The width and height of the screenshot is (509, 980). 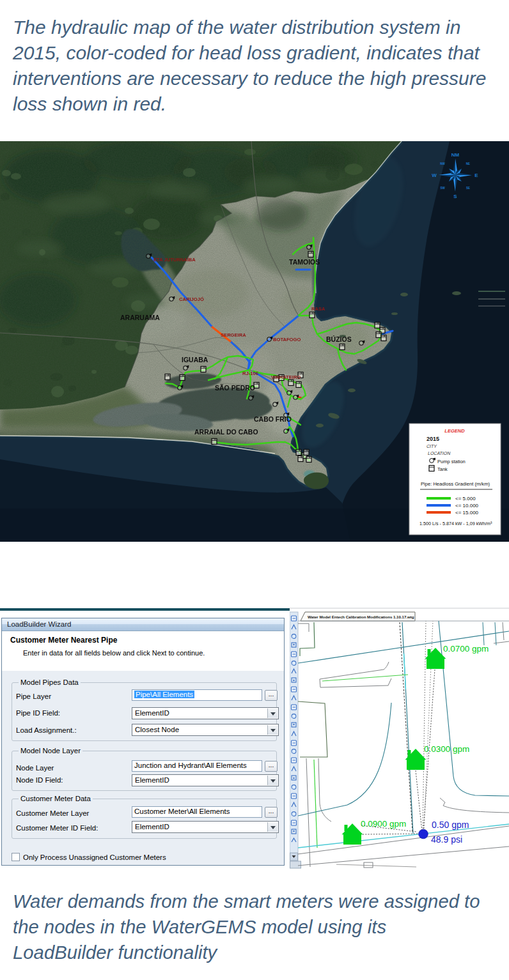 What do you see at coordinates (235, 388) in the screenshot?
I see `svg-text: SÃO PEDRO` at bounding box center [235, 388].